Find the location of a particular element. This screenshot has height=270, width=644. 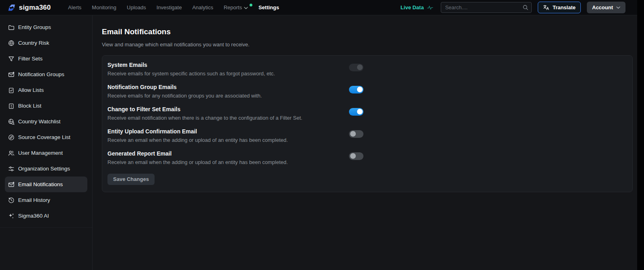

setting-row-system-emails: System Emails Receive emails for system … is located at coordinates (367, 73).